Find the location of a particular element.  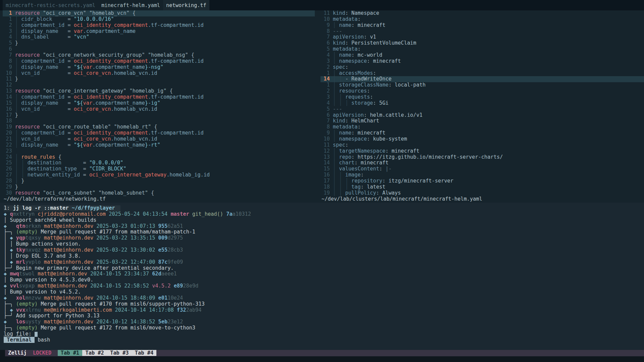

code-line: 27 │ │ network_entity_id = oci_core_inte… is located at coordinates (159, 175).